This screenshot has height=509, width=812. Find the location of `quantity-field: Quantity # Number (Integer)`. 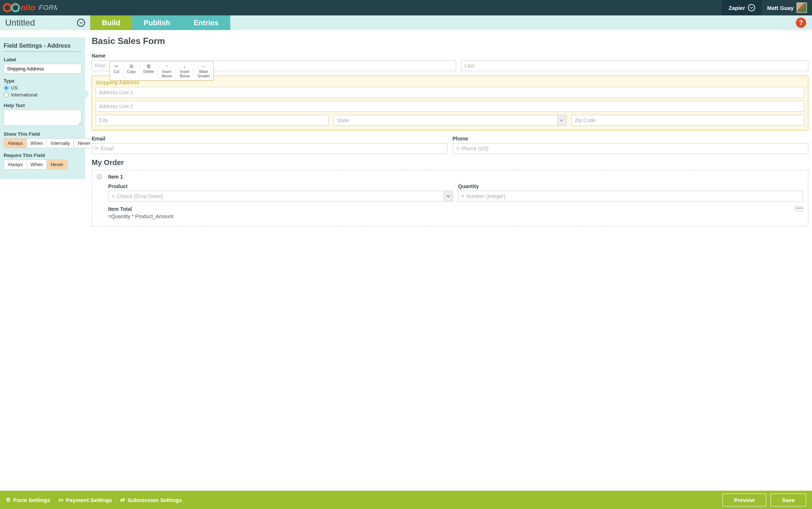

quantity-field: Quantity # Number (Integer) is located at coordinates (631, 193).